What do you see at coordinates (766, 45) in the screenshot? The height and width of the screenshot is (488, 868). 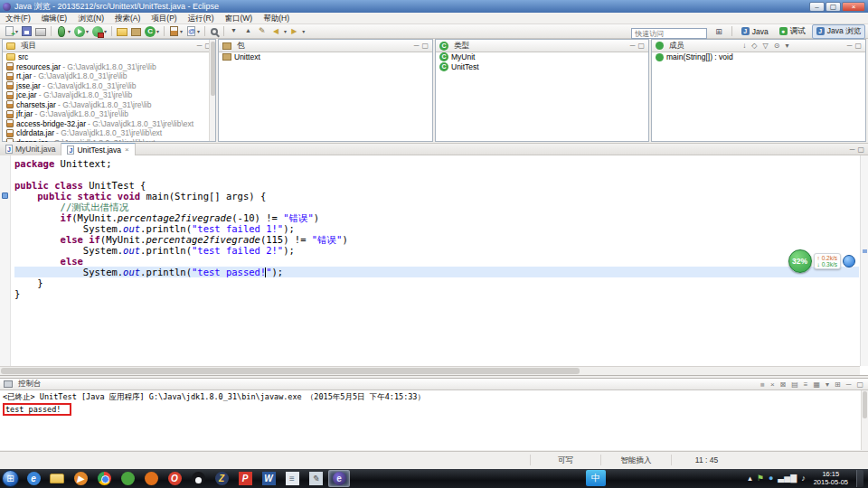 I see `hide-static-members-button: ▽` at bounding box center [766, 45].